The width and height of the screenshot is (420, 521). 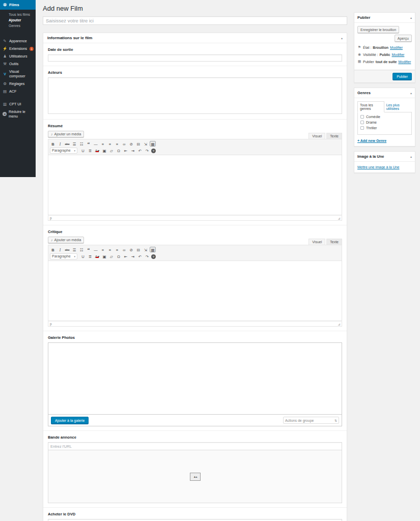 What do you see at coordinates (18, 74) in the screenshot?
I see `sidebar-item-visual-composer: VVisual composer` at bounding box center [18, 74].